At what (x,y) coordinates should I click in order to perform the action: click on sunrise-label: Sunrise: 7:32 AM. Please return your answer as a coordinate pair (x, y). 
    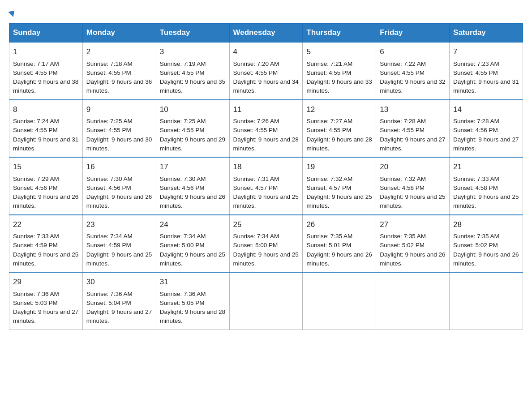
    Looking at the image, I should click on (403, 179).